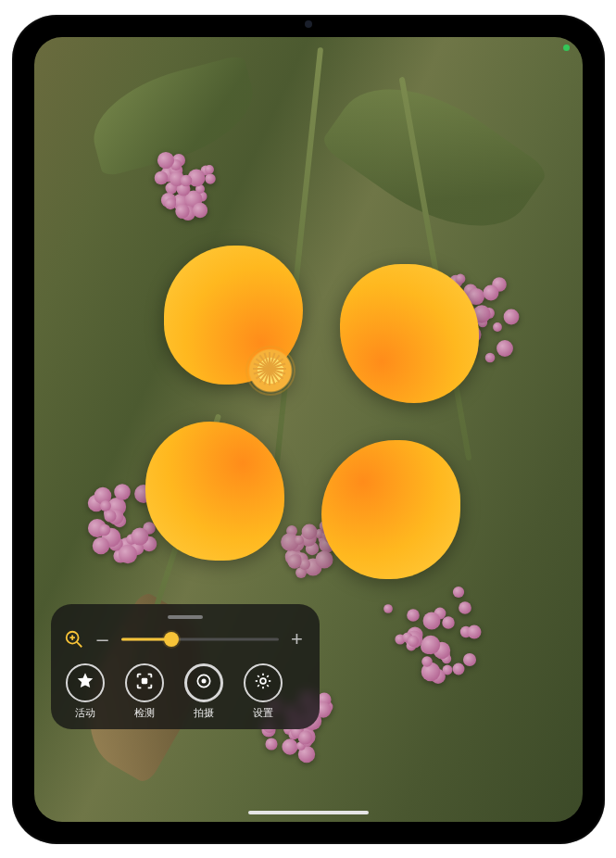  I want to click on settings-button, so click(263, 683).